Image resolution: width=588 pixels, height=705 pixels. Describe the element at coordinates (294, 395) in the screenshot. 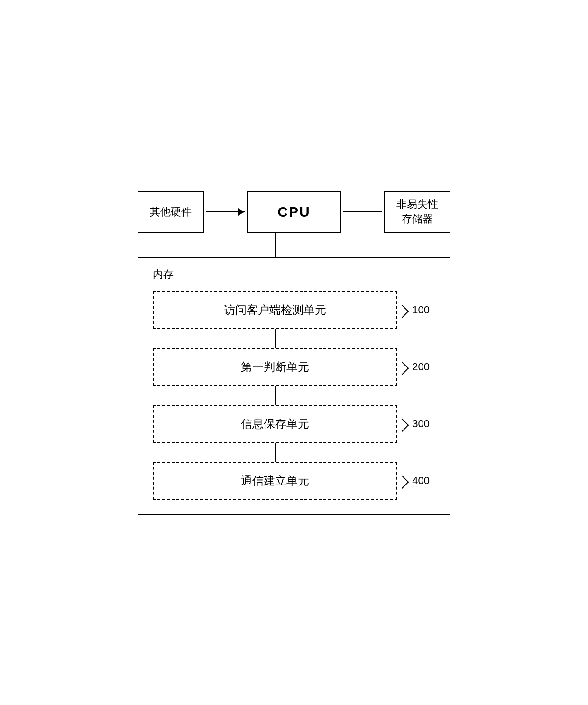

I see `units-wrapper: 访问客户端检测单元 100 第一判断单元 200 信息保存单元` at that location.